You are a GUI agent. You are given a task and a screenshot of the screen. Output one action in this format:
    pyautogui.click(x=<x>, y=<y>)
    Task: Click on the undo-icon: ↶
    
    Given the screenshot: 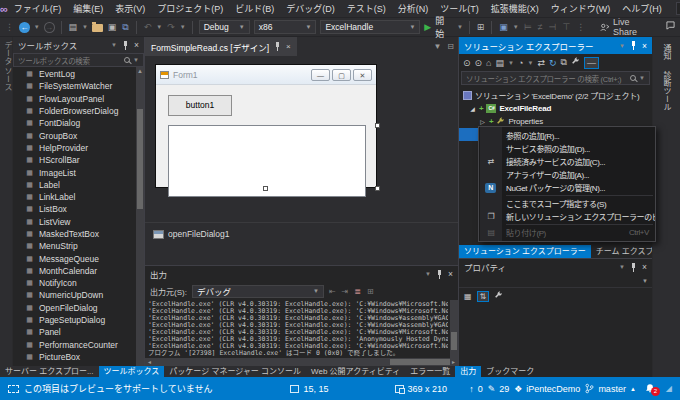 What is the action you would take?
    pyautogui.click(x=148, y=28)
    